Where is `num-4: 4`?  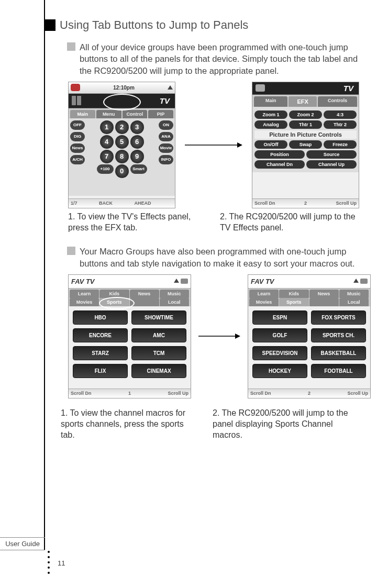
num-4: 4 is located at coordinates (107, 142).